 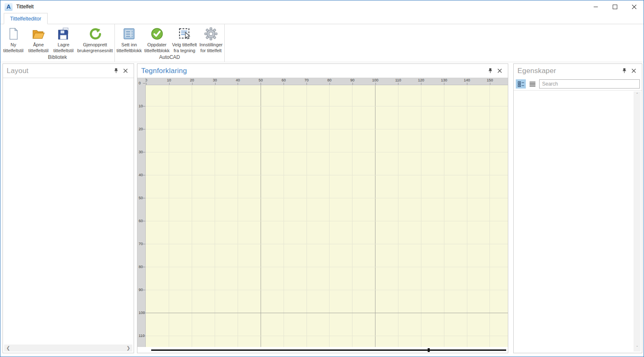 What do you see at coordinates (322, 18) in the screenshot?
I see `tab-strip: Tittelfelteditor` at bounding box center [322, 18].